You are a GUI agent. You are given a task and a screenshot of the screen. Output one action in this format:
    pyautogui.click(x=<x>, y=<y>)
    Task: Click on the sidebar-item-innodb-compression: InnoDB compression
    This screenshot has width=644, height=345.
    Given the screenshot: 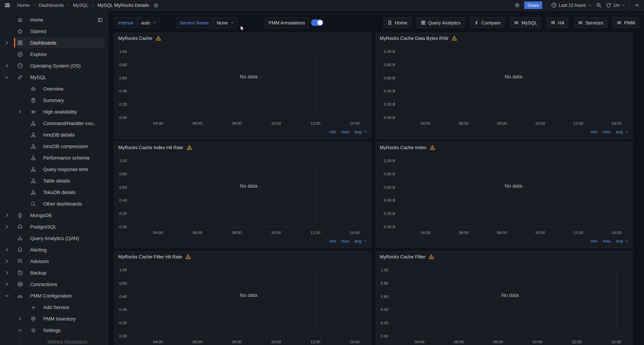 What is the action you would take?
    pyautogui.click(x=54, y=146)
    